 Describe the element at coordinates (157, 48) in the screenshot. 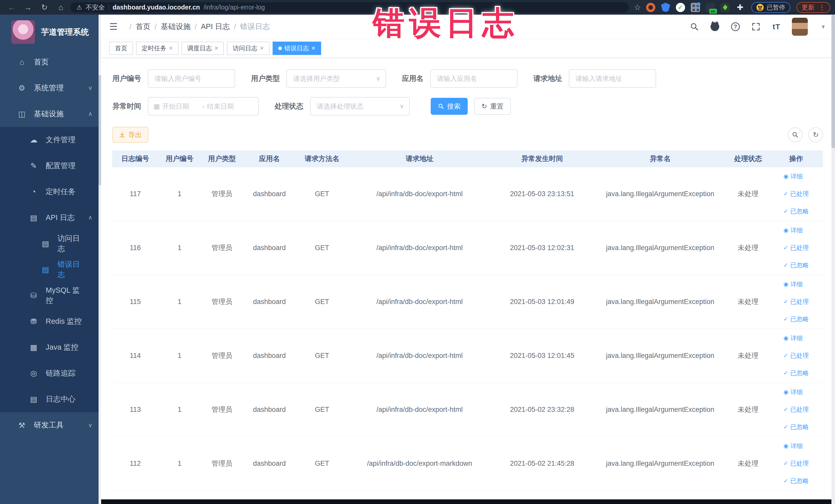

I see `page-tab: 定时任务 ×` at that location.